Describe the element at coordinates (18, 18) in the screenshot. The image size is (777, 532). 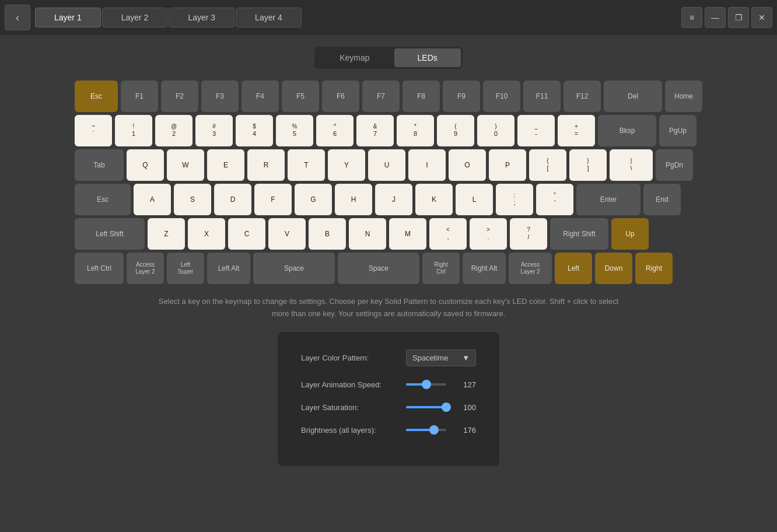
I see `back-button: ‹` at that location.